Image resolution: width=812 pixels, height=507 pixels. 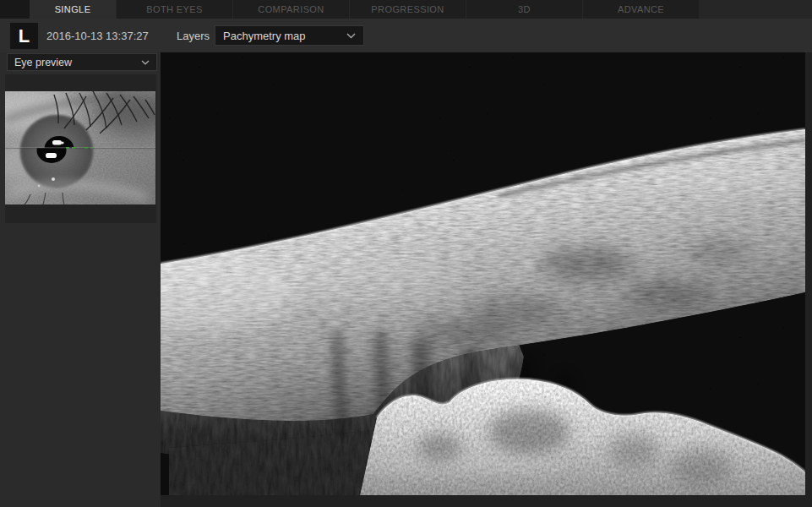 I want to click on eye-preview-select-value: Eye preview, so click(x=43, y=63).